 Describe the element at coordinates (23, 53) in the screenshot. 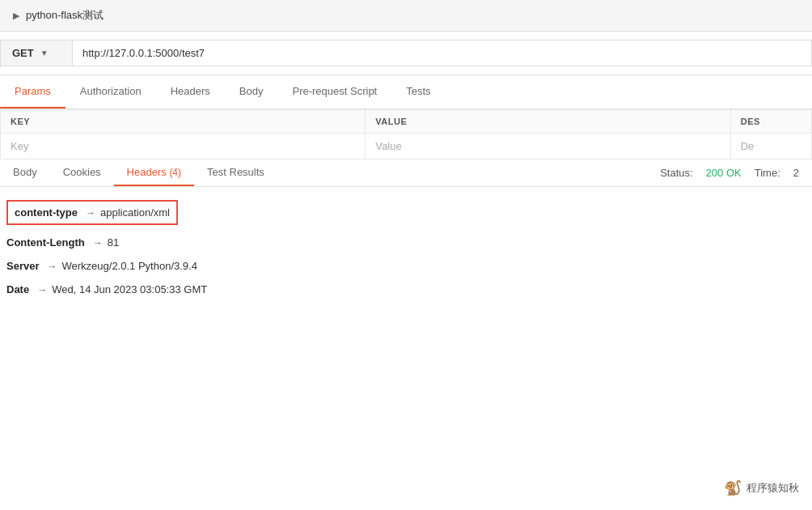

I see `method-label: GET` at that location.